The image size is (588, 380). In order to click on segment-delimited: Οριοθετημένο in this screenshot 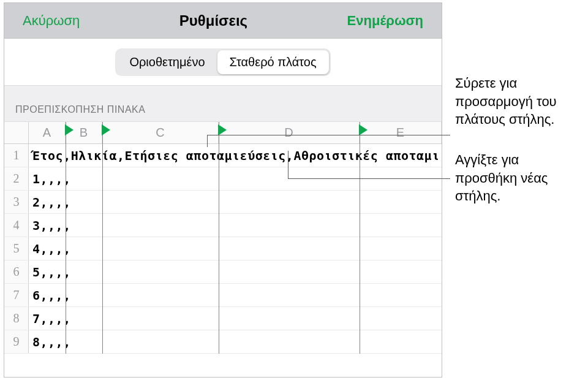, I will do `click(167, 63)`.